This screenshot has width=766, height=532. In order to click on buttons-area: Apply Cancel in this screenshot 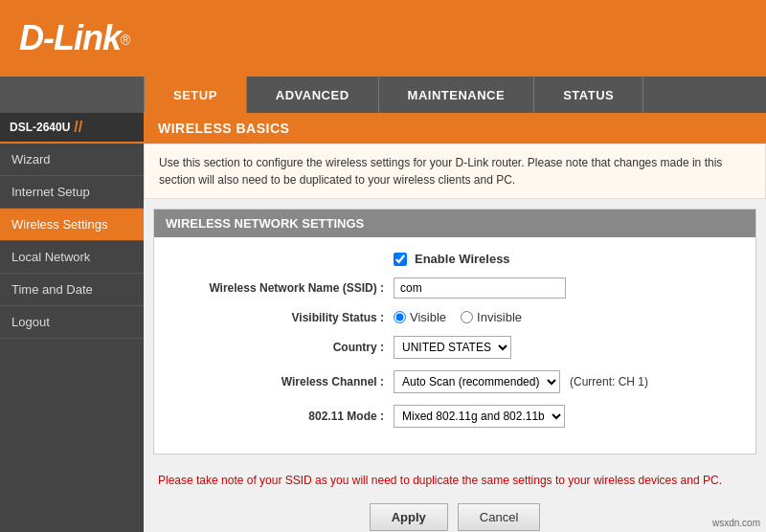, I will do `click(455, 513)`.